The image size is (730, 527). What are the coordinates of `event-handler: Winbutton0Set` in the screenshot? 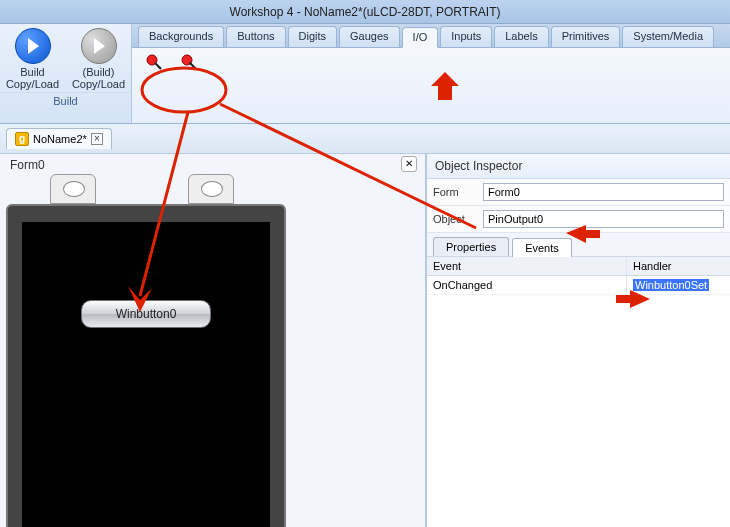 It's located at (678, 285).